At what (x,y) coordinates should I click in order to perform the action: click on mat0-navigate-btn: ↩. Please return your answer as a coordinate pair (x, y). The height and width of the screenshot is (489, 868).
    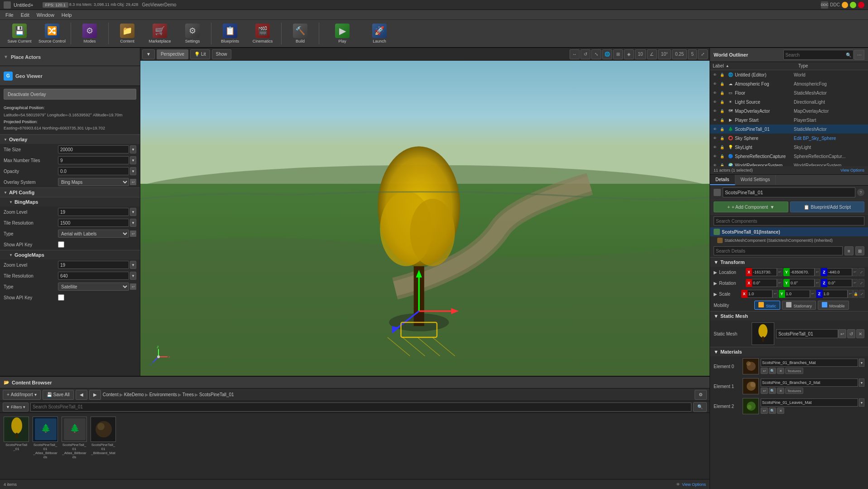
    Looking at the image, I should click on (764, 371).